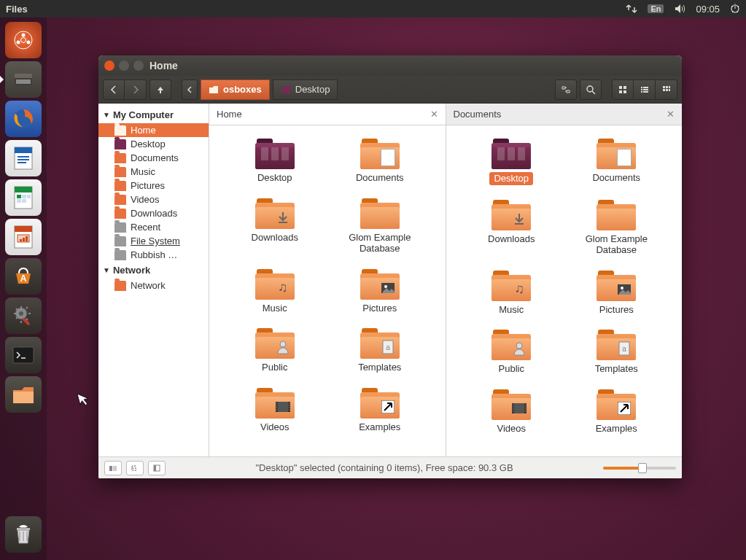 The width and height of the screenshot is (746, 560). Describe the element at coordinates (153, 185) in the screenshot. I see `sidebar-item-pictures: Pictures` at that location.